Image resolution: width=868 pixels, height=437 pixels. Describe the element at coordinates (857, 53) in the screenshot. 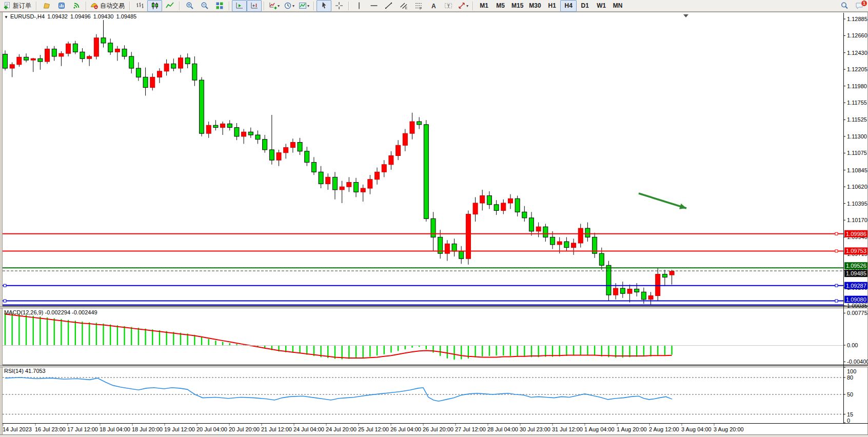

I see `svg-text: 1.12430` at that location.